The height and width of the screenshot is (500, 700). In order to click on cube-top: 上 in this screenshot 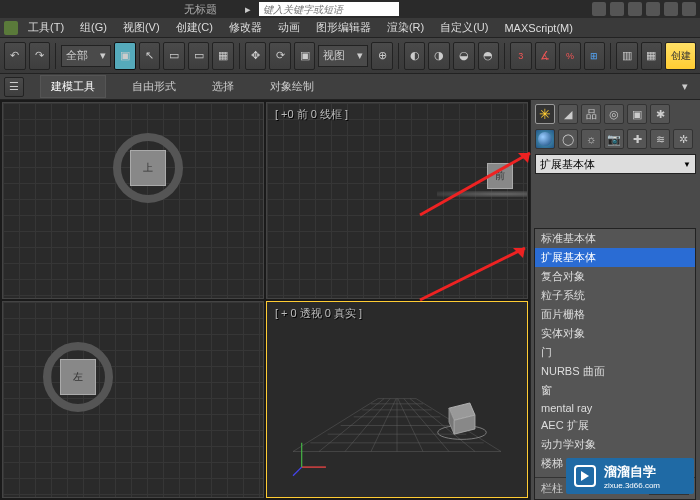, I will do `click(148, 168)`.